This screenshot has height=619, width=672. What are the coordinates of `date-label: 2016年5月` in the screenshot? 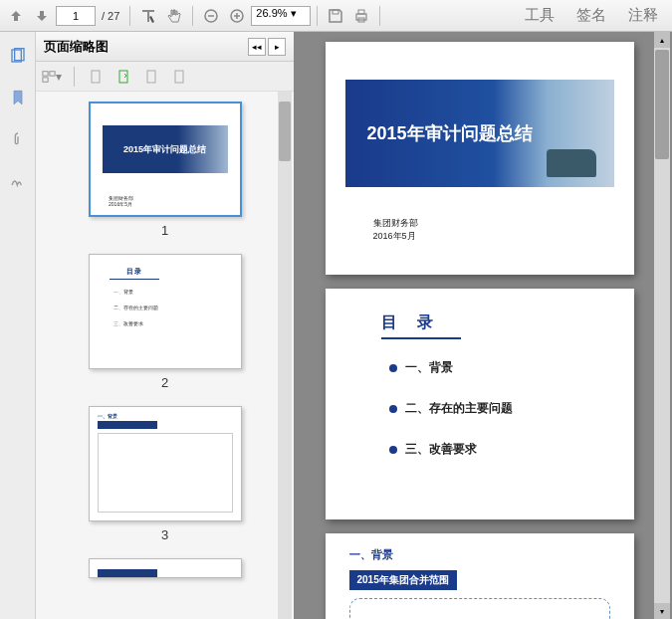 It's located at (396, 237).